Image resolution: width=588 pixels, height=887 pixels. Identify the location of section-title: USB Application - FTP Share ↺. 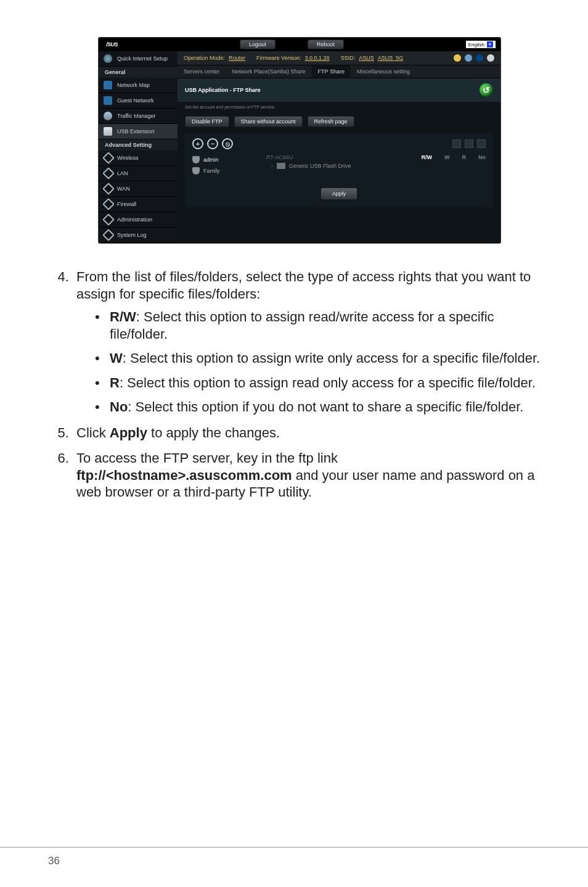
(339, 90).